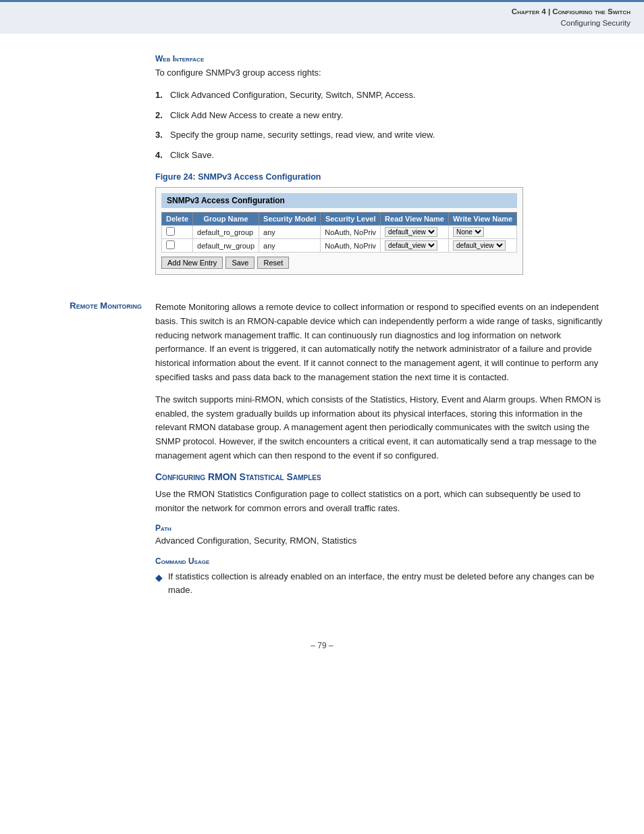  I want to click on step-3: 3. Specify the group name, security sett…, so click(379, 135).